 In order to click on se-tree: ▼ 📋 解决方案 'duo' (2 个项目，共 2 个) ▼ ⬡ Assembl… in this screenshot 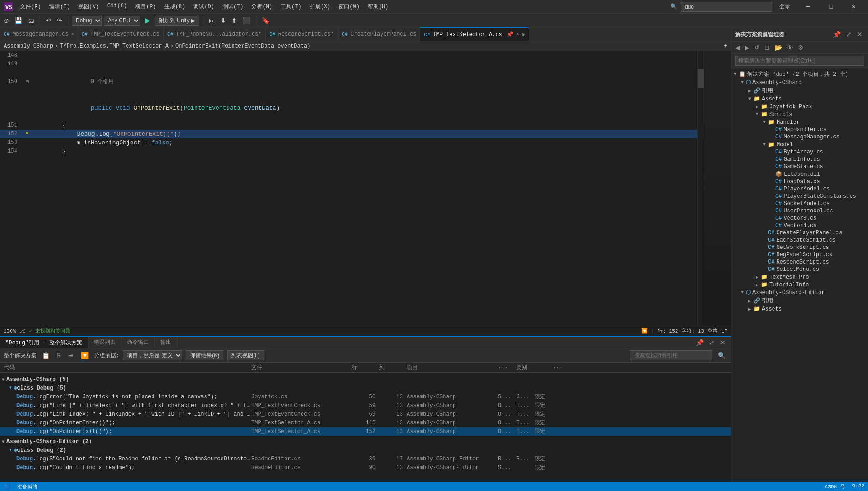, I will do `click(799, 275)`.